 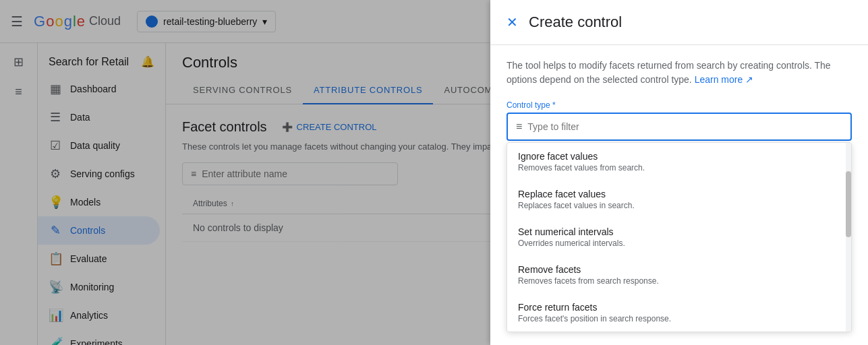 What do you see at coordinates (679, 275) in the screenshot?
I see `dropdown-item-remove-facets: Remove facets Removes facets from search…` at bounding box center [679, 275].